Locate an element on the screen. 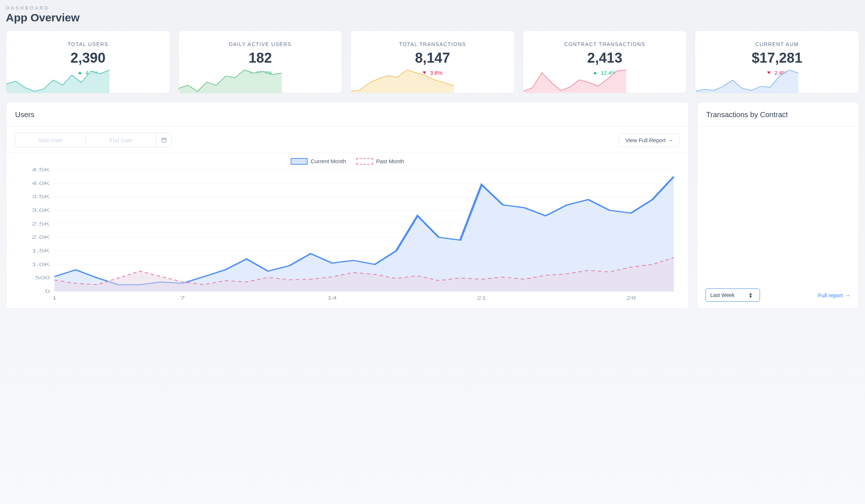  svg-text: 1.0K is located at coordinates (41, 265).